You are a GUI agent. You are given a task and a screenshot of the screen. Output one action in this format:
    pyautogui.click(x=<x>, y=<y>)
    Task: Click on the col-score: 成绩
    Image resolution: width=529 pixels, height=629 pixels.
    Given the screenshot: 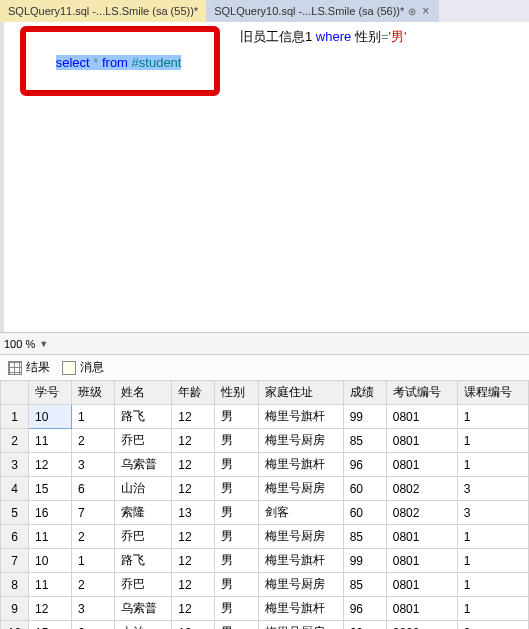 What is the action you would take?
    pyautogui.click(x=364, y=393)
    